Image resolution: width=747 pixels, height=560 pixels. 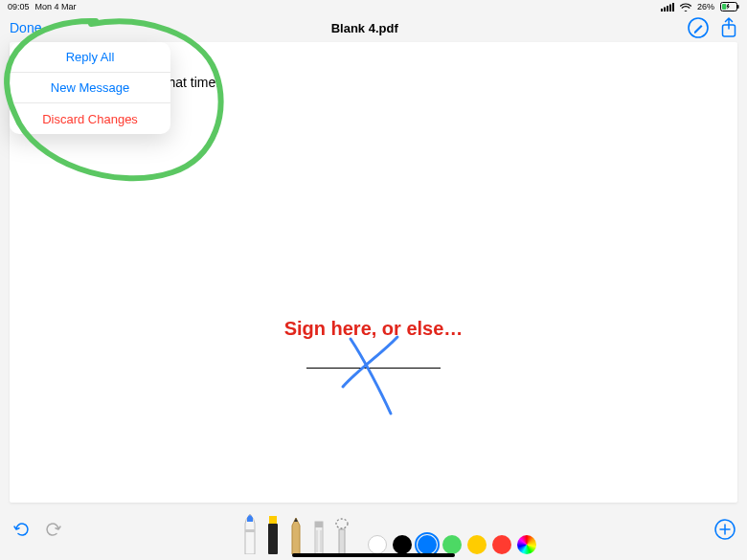 What do you see at coordinates (25, 28) in the screenshot?
I see `done-button: Done` at bounding box center [25, 28].